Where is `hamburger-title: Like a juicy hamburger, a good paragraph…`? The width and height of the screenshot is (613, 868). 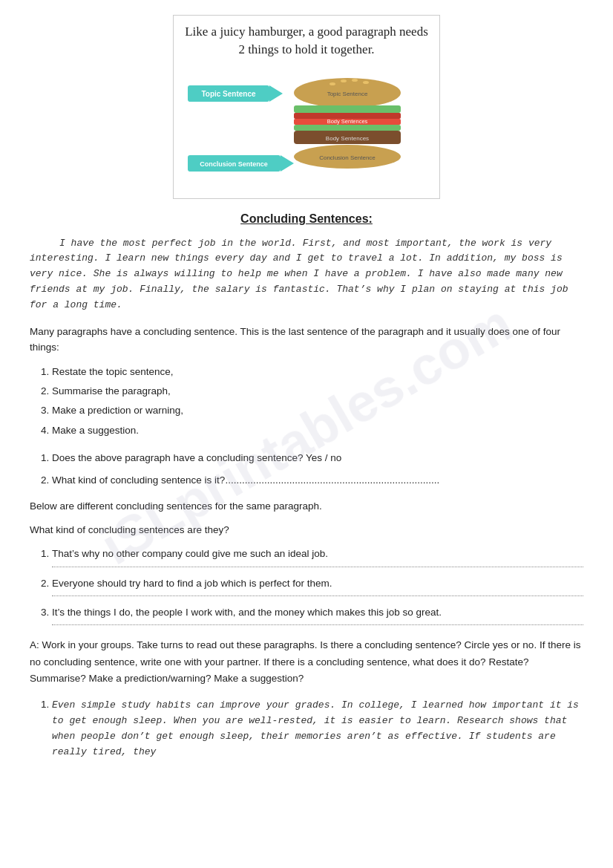 hamburger-title: Like a juicy hamburger, a good paragraph… is located at coordinates (306, 41).